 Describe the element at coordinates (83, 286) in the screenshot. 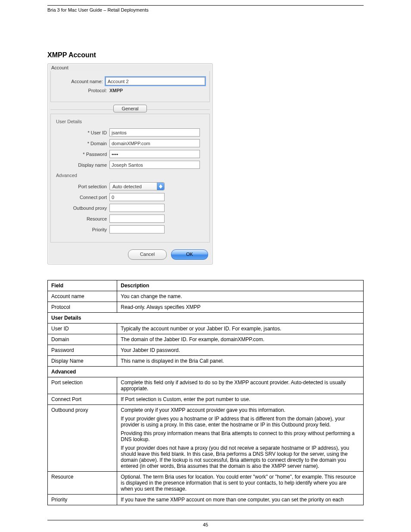

I see `th-field: Field` at that location.